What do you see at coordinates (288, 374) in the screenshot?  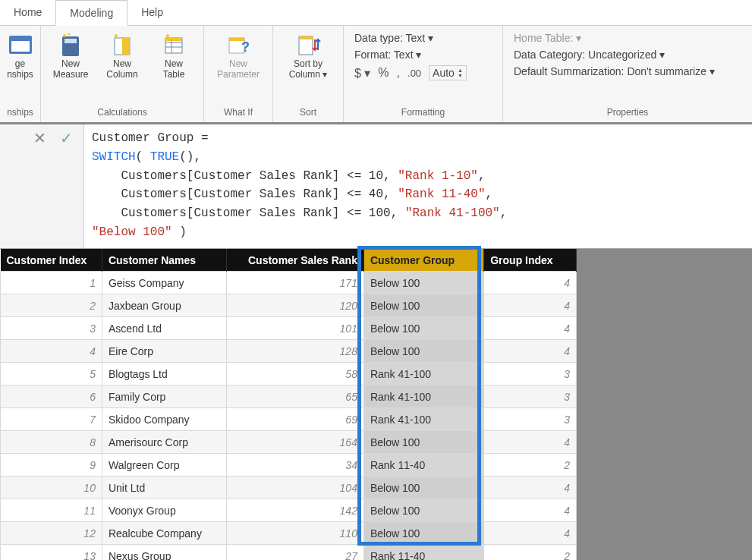 I see `table-row: 5Blogtags Ltd58Rank 41-1003` at bounding box center [288, 374].